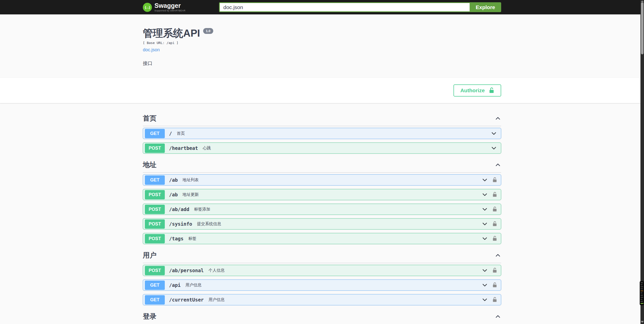 This screenshot has height=324, width=644. I want to click on operation-summary: 标签, so click(192, 239).